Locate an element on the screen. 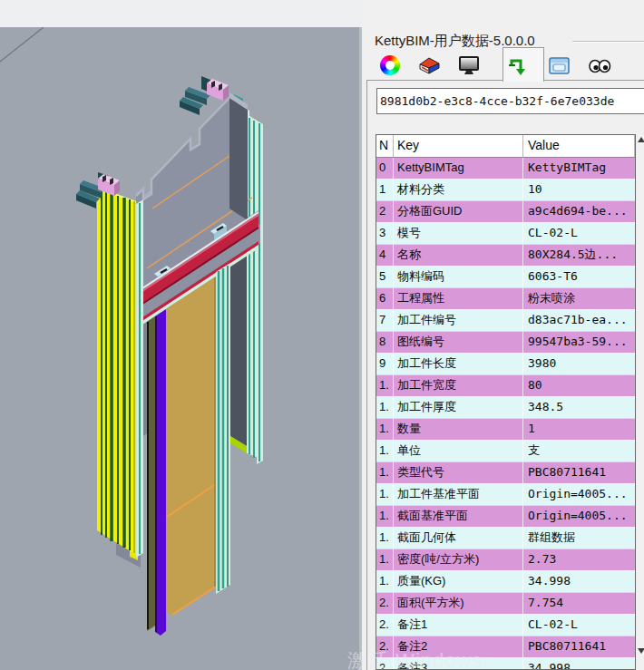 The image size is (644, 670). scroll-down-icon is located at coordinates (640, 651).